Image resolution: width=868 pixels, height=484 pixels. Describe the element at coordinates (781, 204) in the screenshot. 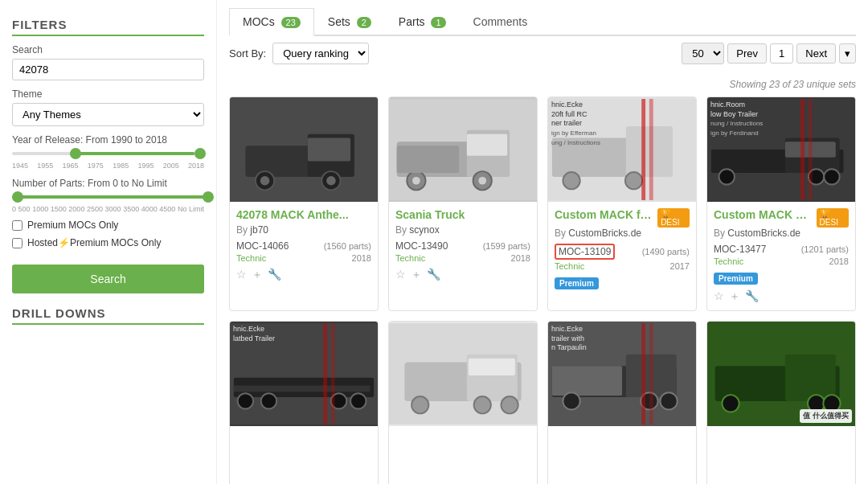

I see `card-4: hnic.Roomlow Boy Trailernung / Instructi…` at that location.